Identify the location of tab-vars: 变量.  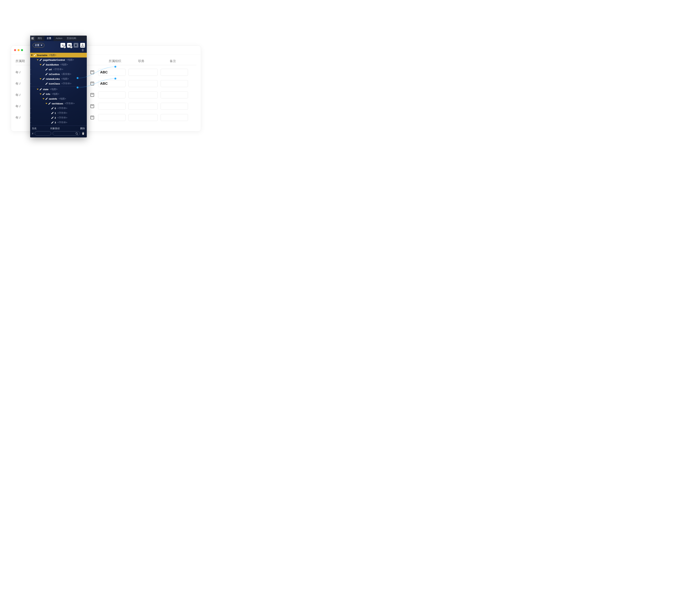
(49, 38).